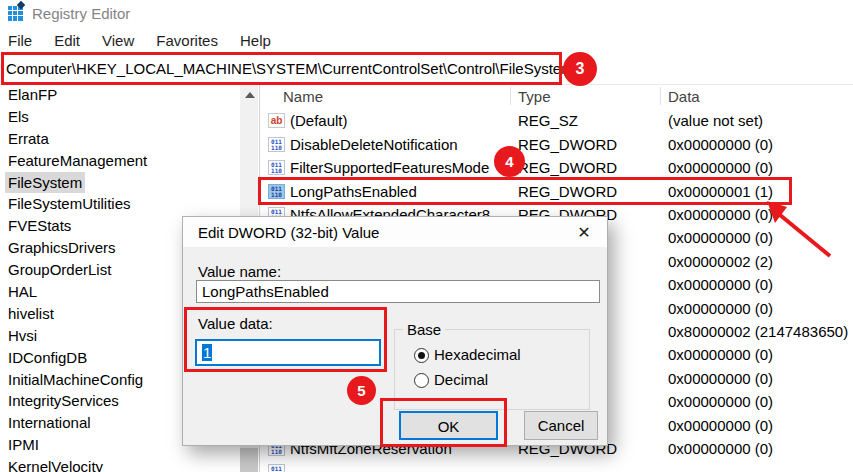  I want to click on radio-decimal: Decimal, so click(451, 380).